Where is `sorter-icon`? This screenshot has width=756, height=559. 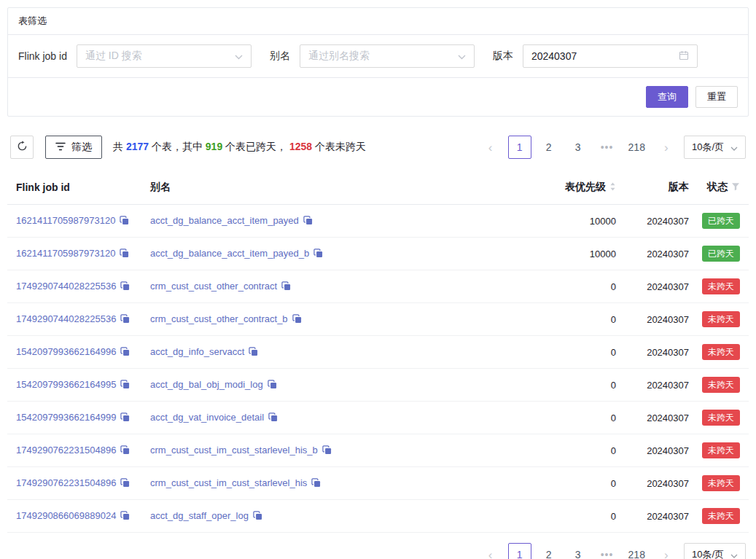
sorter-icon is located at coordinates (612, 188).